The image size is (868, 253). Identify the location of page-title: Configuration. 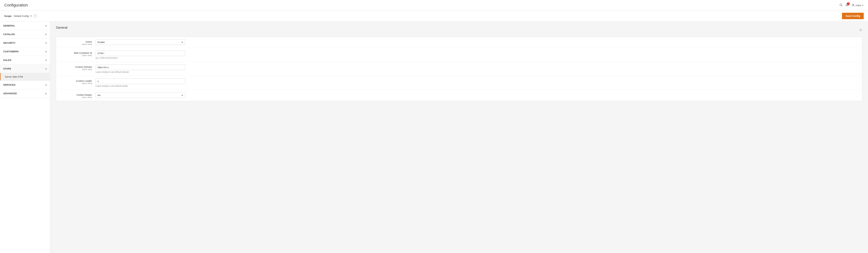
(16, 5).